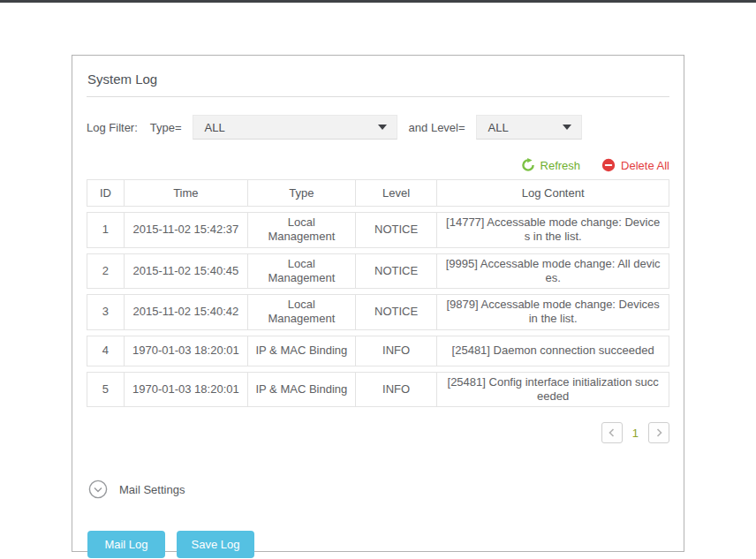 The height and width of the screenshot is (559, 756). Describe the element at coordinates (126, 544) in the screenshot. I see `mail-log-button: Mail Log` at that location.